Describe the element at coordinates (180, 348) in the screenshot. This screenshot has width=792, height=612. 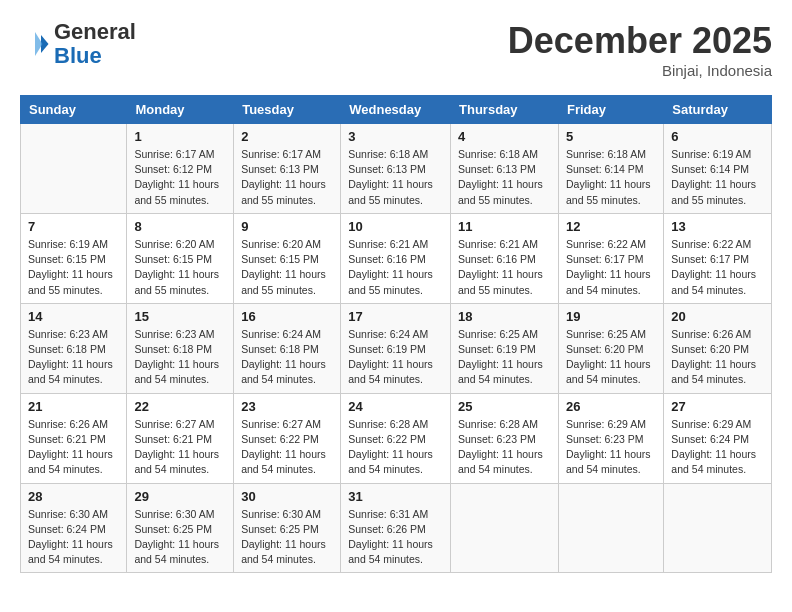
I see `calendar-day-cell: 15 Sunrise: 6:23 AMSunset: 6:18 PMDaylig…` at that location.